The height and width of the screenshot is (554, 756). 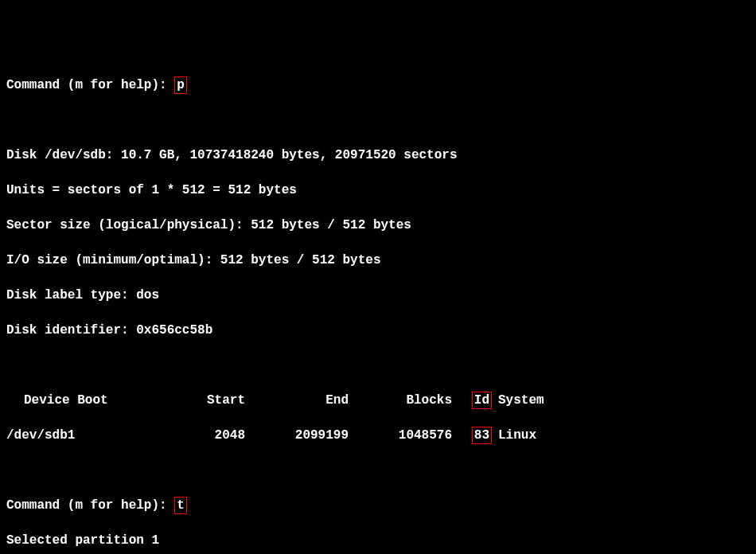 I want to click on disk-info-3: Sector size (logical/physical): 512 byte…, so click(x=378, y=225).